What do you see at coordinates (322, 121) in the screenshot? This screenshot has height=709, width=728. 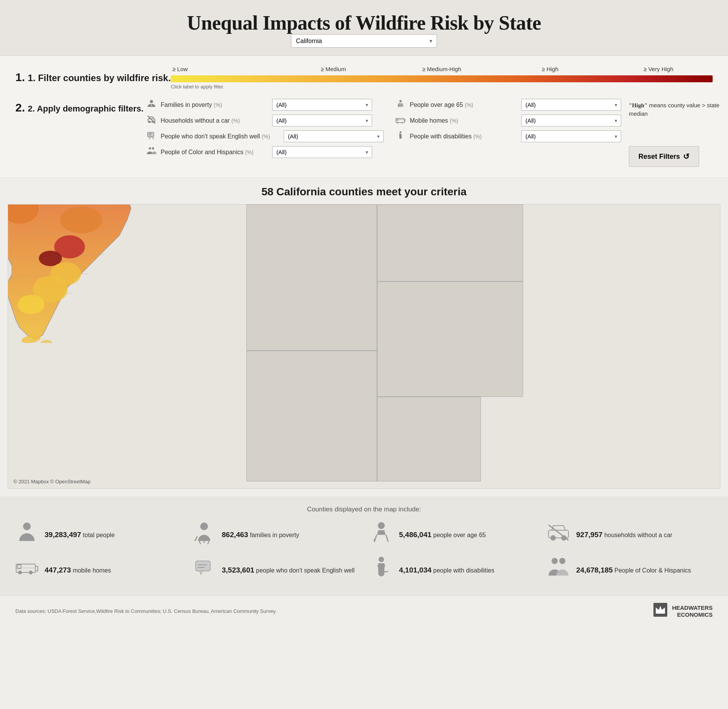 I see `nocar-select: (All) High Very High` at bounding box center [322, 121].